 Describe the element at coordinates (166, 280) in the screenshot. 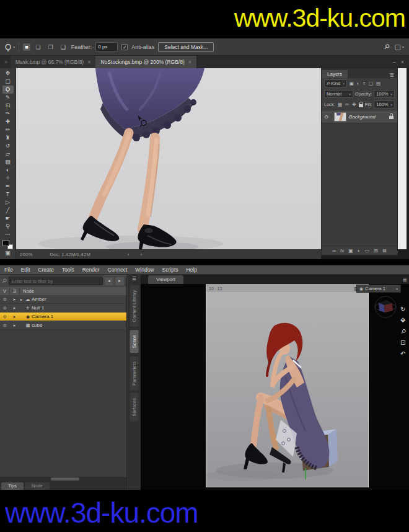

I see `tab-viewport: Viewport` at that location.